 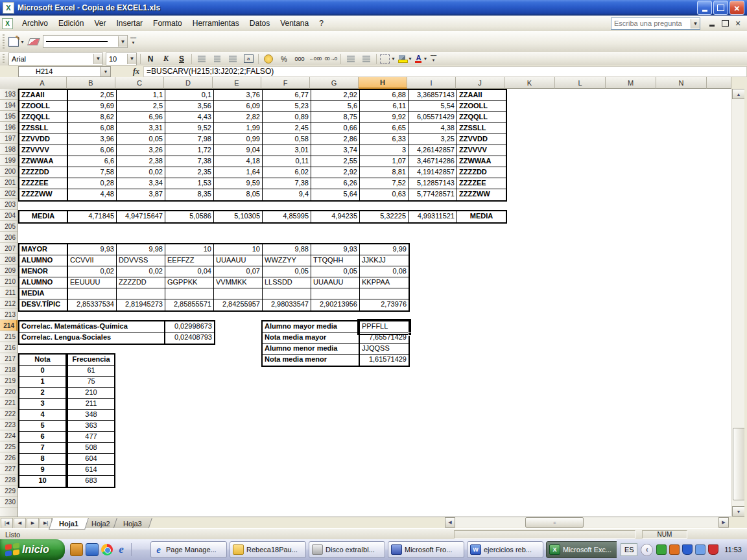 What do you see at coordinates (44, 150) in the screenshot?
I see `student-name-cell: ZZVVVV` at bounding box center [44, 150].